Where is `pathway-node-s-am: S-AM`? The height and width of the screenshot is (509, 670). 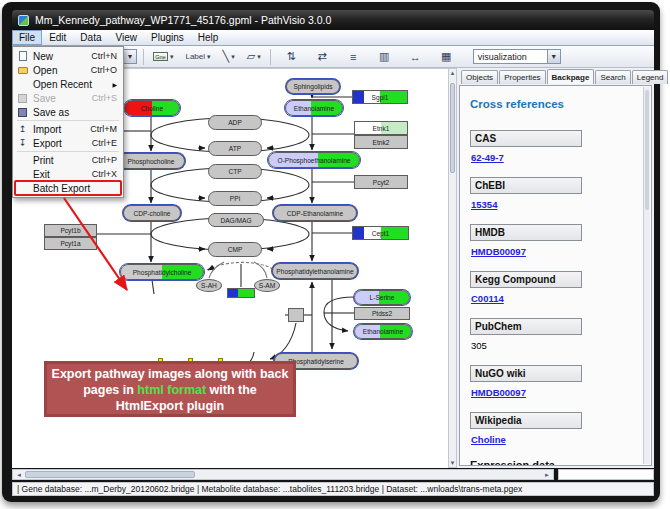
pathway-node-s-am: S-AM is located at coordinates (267, 286).